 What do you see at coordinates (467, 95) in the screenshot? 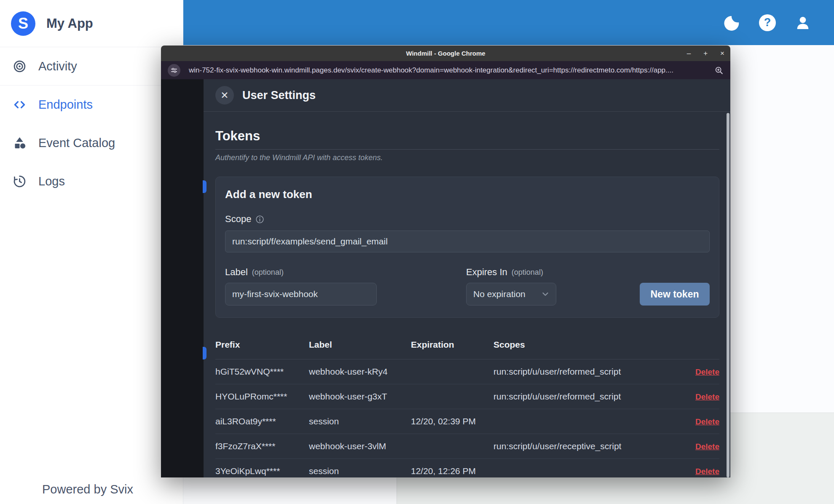
I see `modal-header: ✕ User Settings` at bounding box center [467, 95].